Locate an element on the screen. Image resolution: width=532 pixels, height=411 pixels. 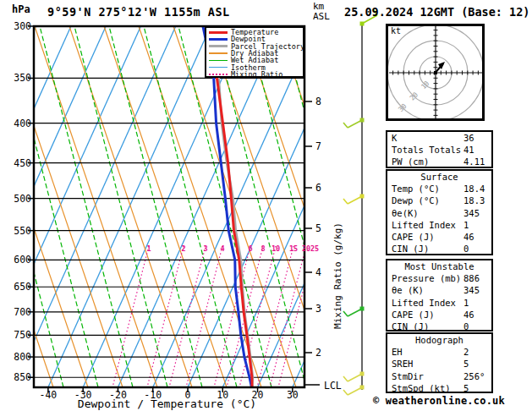
altitude-tick-label: 6 is located at coordinates (318, 188).